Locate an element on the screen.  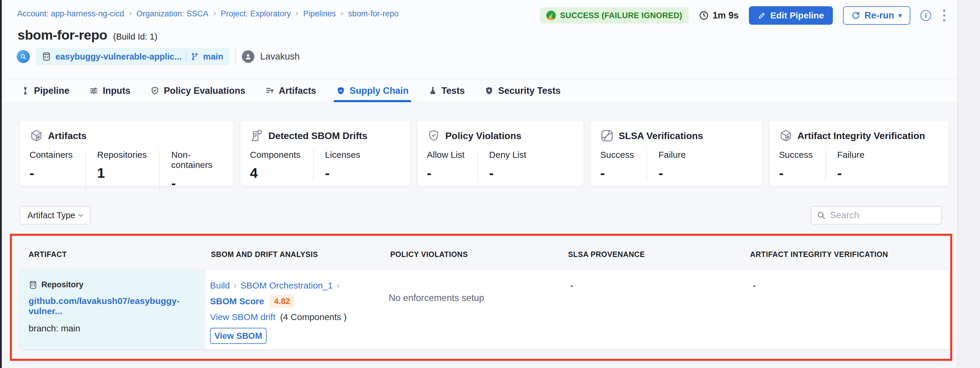
view-sbom-button: View SBOM is located at coordinates (238, 336).